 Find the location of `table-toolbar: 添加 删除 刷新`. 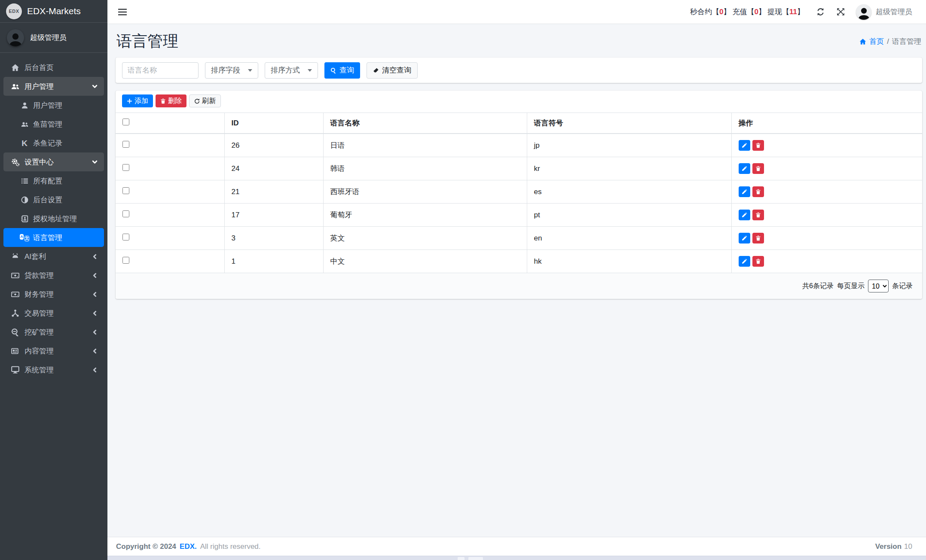

table-toolbar: 添加 删除 刷新 is located at coordinates (519, 101).